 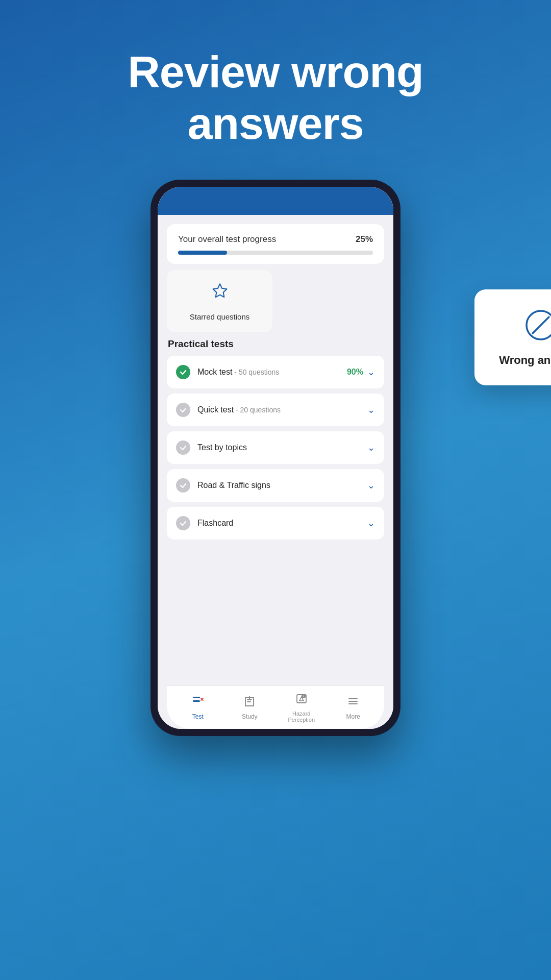 I want to click on list-item-flashcard: Flashcard ⌄, so click(x=276, y=523).